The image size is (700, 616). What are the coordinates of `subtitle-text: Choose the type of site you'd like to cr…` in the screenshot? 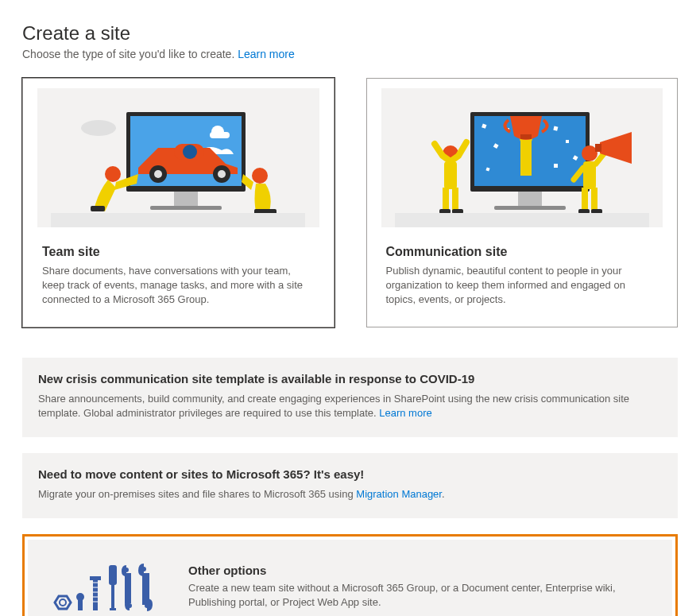 It's located at (130, 54).